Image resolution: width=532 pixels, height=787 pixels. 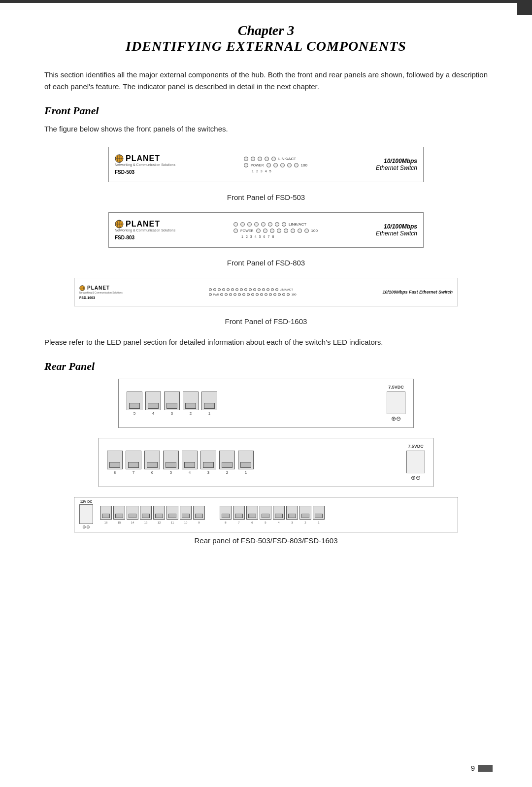 What do you see at coordinates (145, 164) in the screenshot?
I see `planet-logo-503: PLANET Networking & Communication Soluti…` at bounding box center [145, 164].